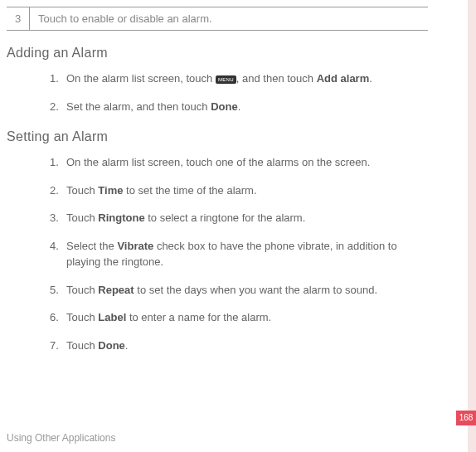 This screenshot has height=452, width=476. What do you see at coordinates (61, 438) in the screenshot?
I see `footer-text: Using Other Applications` at bounding box center [61, 438].